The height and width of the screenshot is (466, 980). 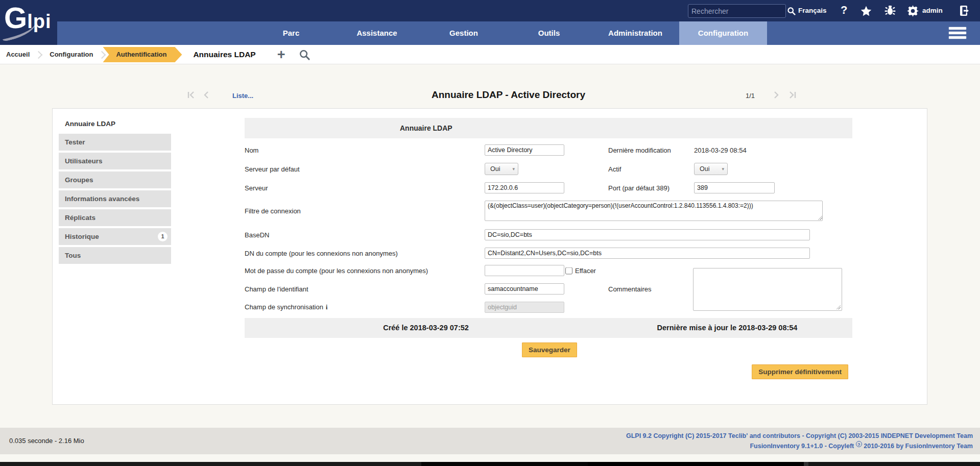 I want to click on breadcrumb: Accueil Configuration Authentification A…, so click(x=490, y=55).